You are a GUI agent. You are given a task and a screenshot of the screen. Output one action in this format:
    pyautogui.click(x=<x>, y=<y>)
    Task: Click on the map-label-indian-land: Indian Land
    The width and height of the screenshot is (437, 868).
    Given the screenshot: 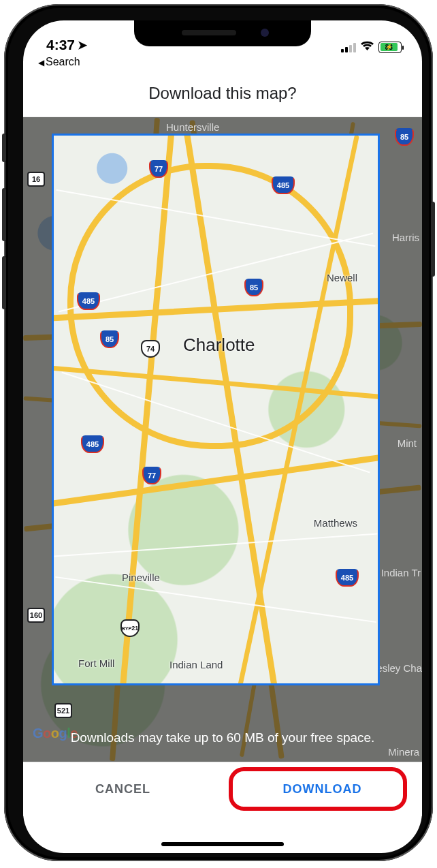 What is the action you would take?
    pyautogui.click(x=196, y=665)
    